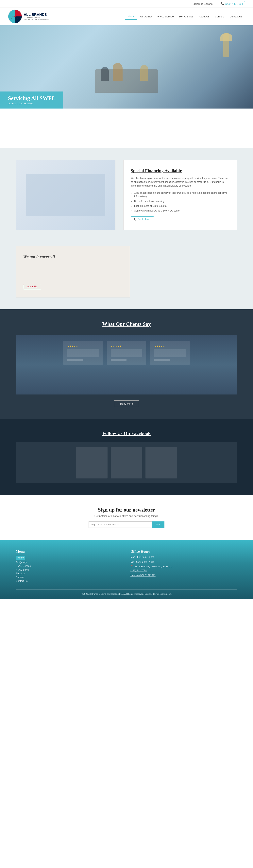  I want to click on newsletter-description: Get notified of all of our offers and ne…, so click(126, 516).